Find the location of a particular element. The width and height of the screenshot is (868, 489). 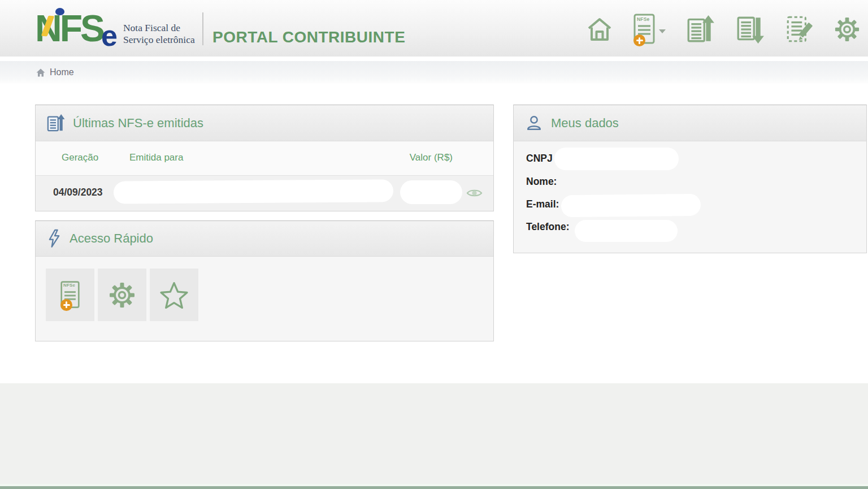

redacted-email-value is located at coordinates (631, 206).